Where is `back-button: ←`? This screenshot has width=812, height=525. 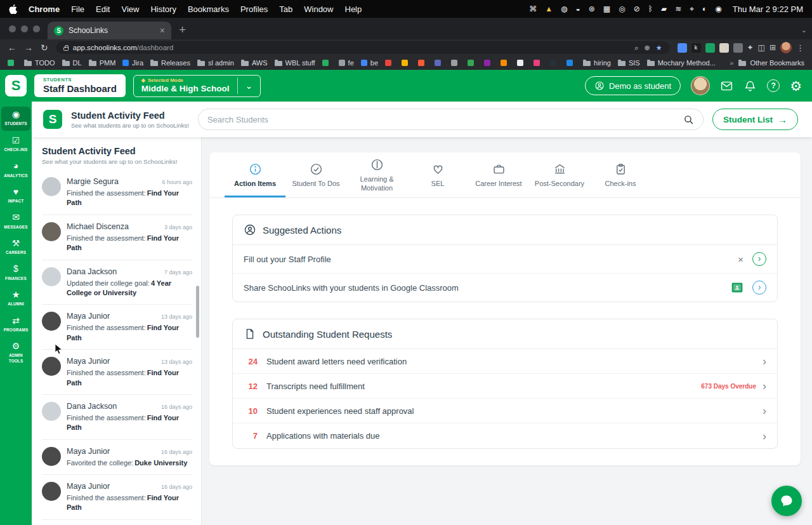 back-button: ← is located at coordinates (12, 48).